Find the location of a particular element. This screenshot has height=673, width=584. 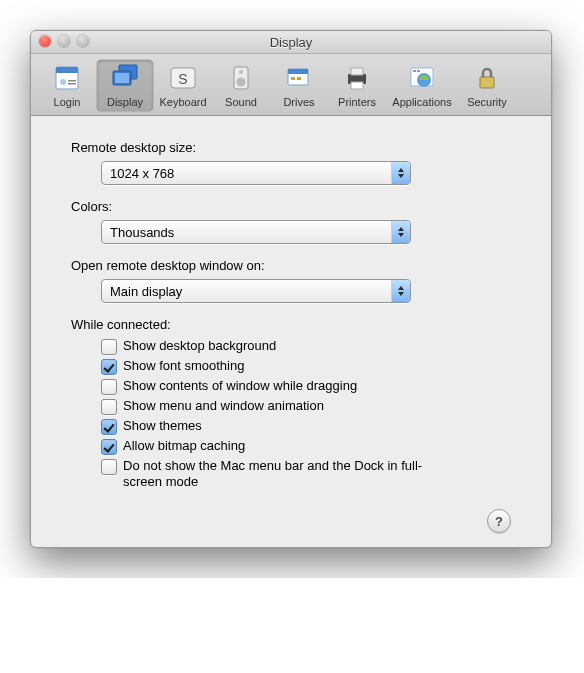

option-row: Show desktop background is located at coordinates (306, 346).